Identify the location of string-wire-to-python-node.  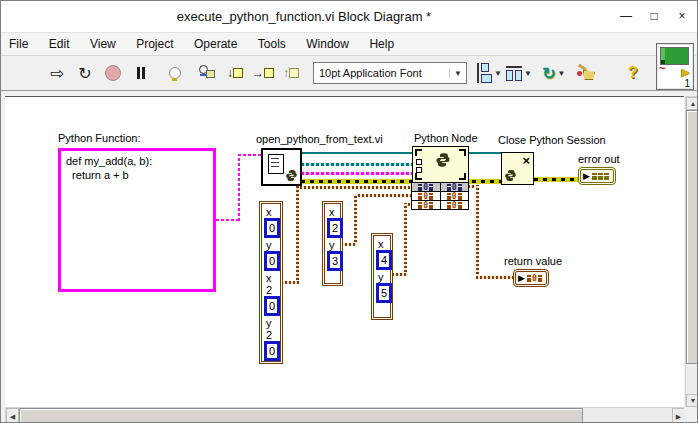
(356, 174).